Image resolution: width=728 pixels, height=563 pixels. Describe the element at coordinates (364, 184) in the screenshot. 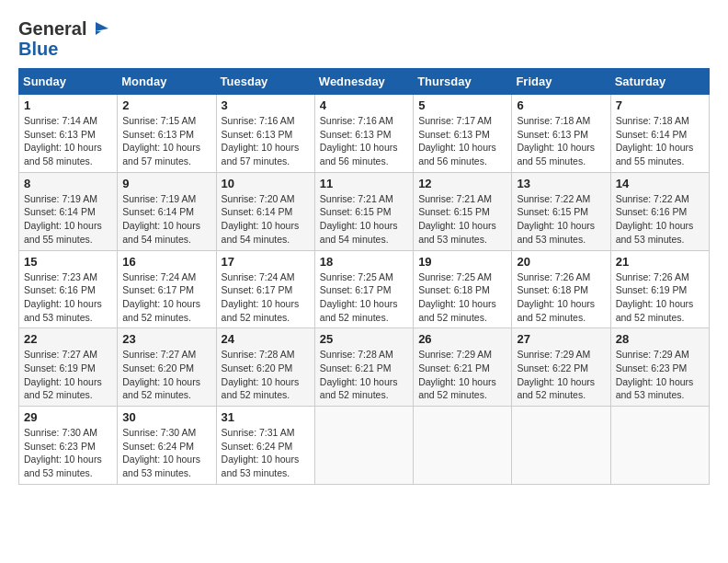

I see `day-number: 11` at that location.